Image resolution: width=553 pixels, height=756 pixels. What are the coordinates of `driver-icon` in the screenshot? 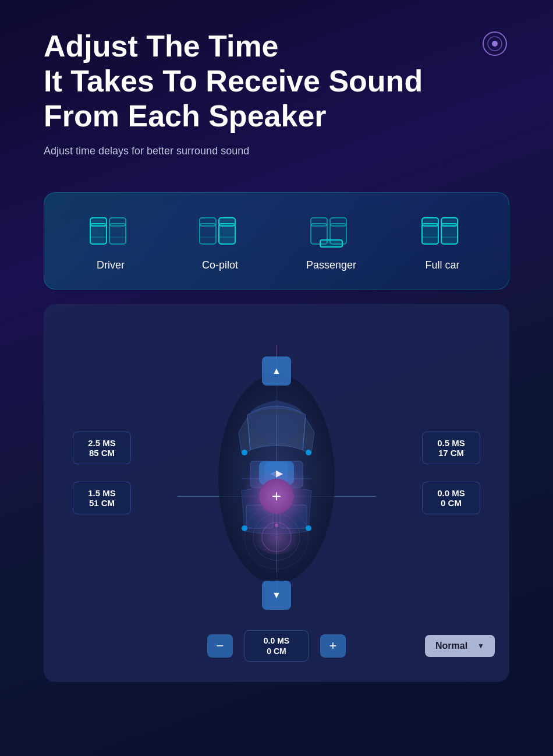 It's located at (111, 231).